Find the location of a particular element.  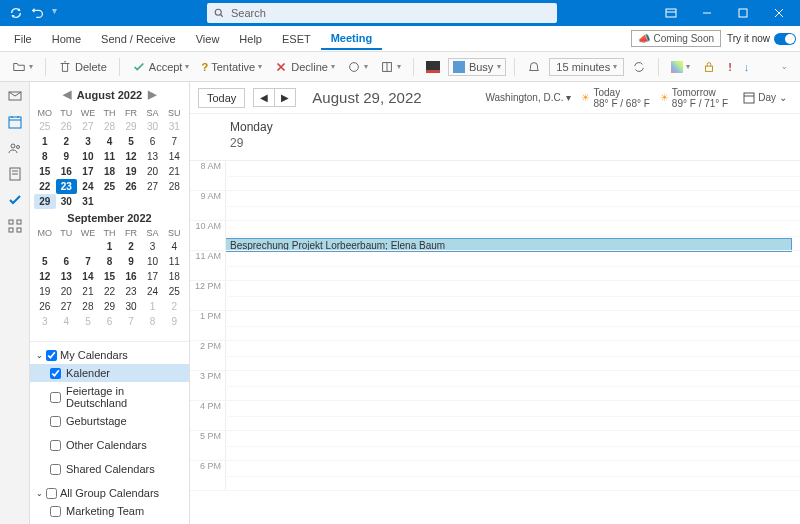

mini-cal-day: 12 is located at coordinates (45, 276).